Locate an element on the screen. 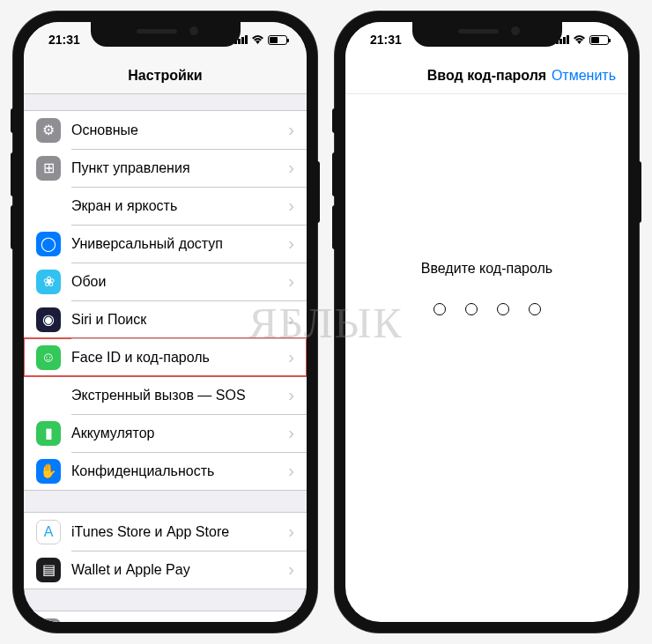 Image resolution: width=652 pixels, height=644 pixels. row-label: Face ID и код-пароль is located at coordinates (180, 358).